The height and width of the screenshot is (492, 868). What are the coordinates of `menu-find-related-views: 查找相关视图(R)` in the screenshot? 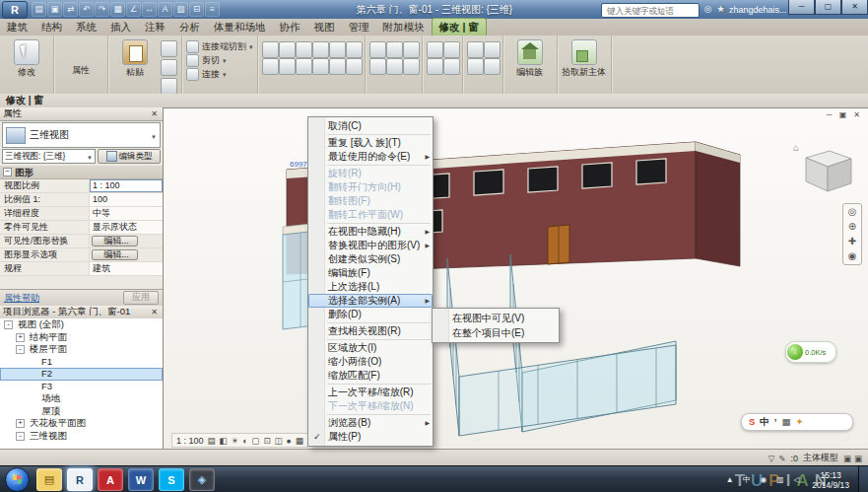 It's located at (370, 331).